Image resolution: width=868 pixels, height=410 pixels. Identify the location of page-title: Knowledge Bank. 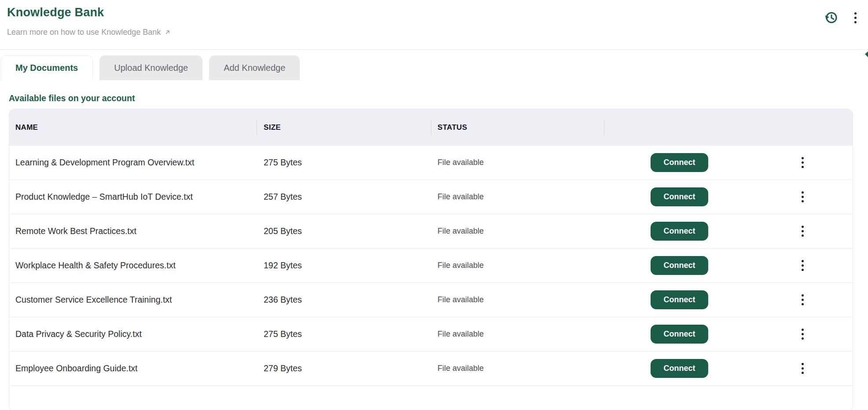
(438, 12).